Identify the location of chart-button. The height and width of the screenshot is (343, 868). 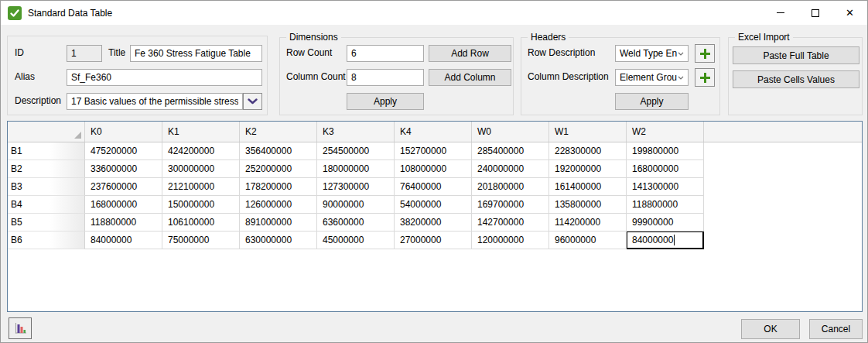
(20, 328).